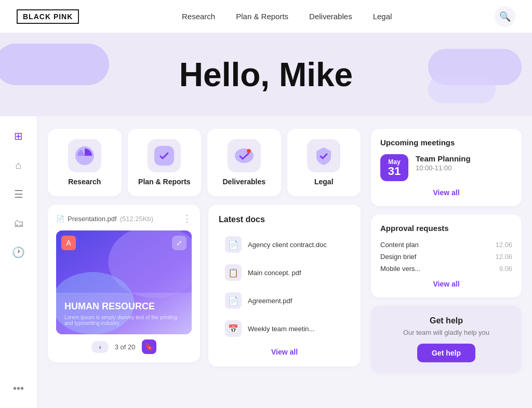 The width and height of the screenshot is (532, 408). What do you see at coordinates (84, 182) in the screenshot?
I see `category-research-label: Research` at bounding box center [84, 182].